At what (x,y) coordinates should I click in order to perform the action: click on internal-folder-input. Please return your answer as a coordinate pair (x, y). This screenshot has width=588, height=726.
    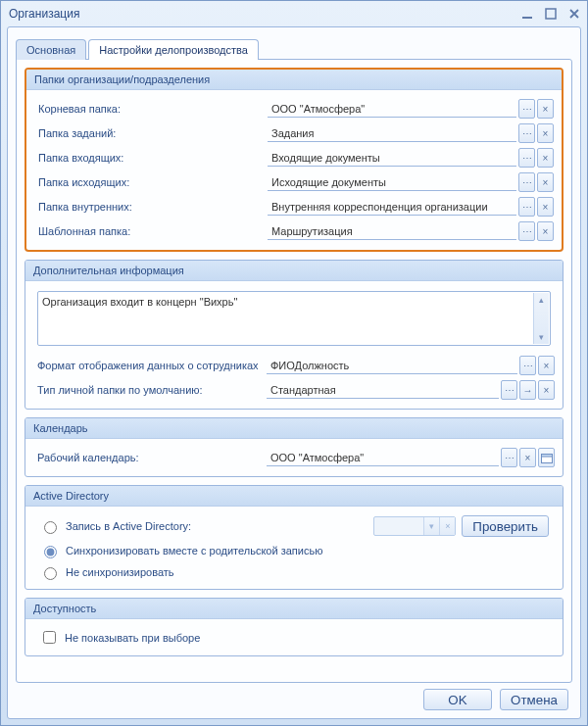
    Looking at the image, I should click on (392, 207).